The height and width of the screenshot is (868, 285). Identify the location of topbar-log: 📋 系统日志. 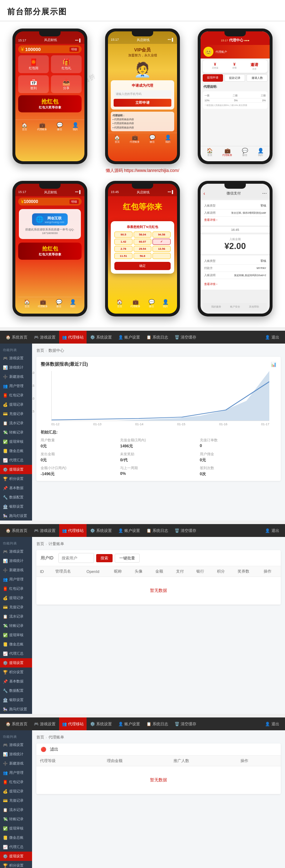
(157, 337).